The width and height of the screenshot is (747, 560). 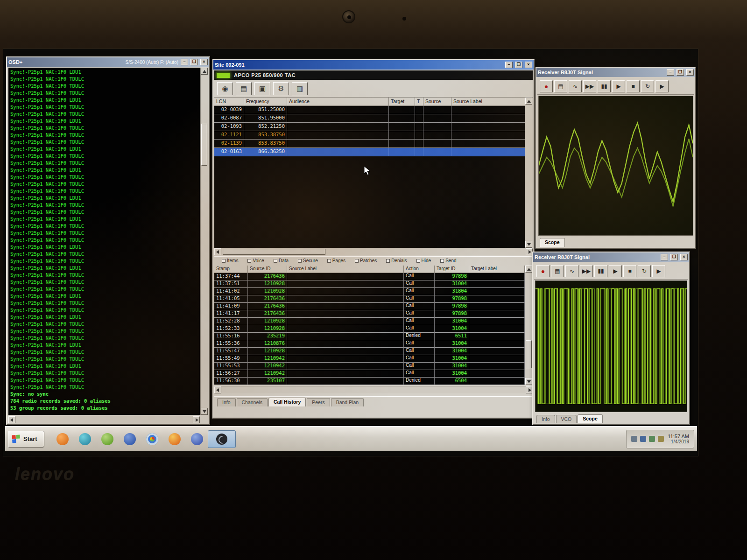 I want to click on column-header: Source ID, so click(x=268, y=269).